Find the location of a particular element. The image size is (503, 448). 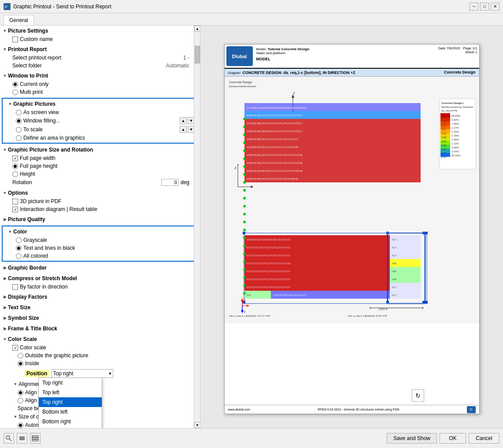

dropdown-item-bottomleft: Bottom left is located at coordinates (70, 412).